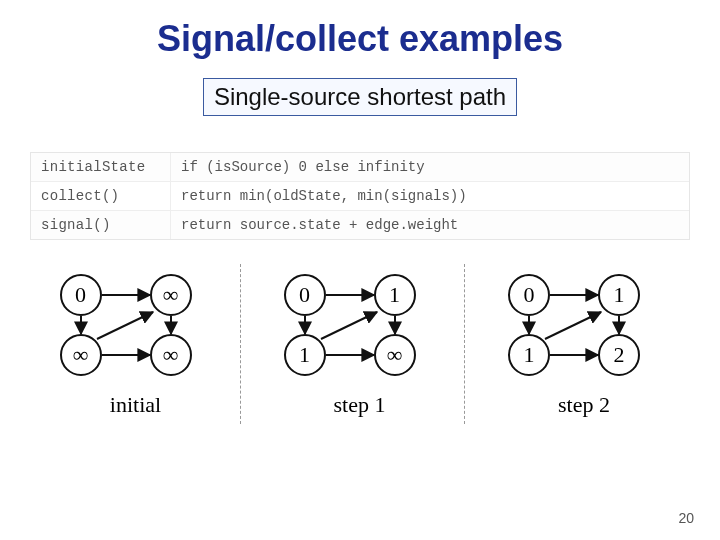 Image resolution: width=720 pixels, height=540 pixels. What do you see at coordinates (136, 405) in the screenshot?
I see `panel-caption: initial` at bounding box center [136, 405].